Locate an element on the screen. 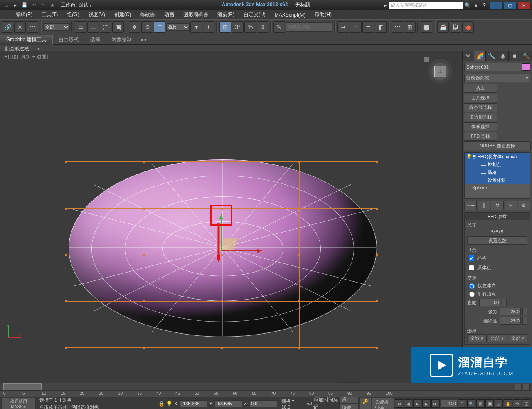 Image resolution: width=532 pixels, height=409 pixels. set-ffdselect: FFD 选择 is located at coordinates (480, 136).